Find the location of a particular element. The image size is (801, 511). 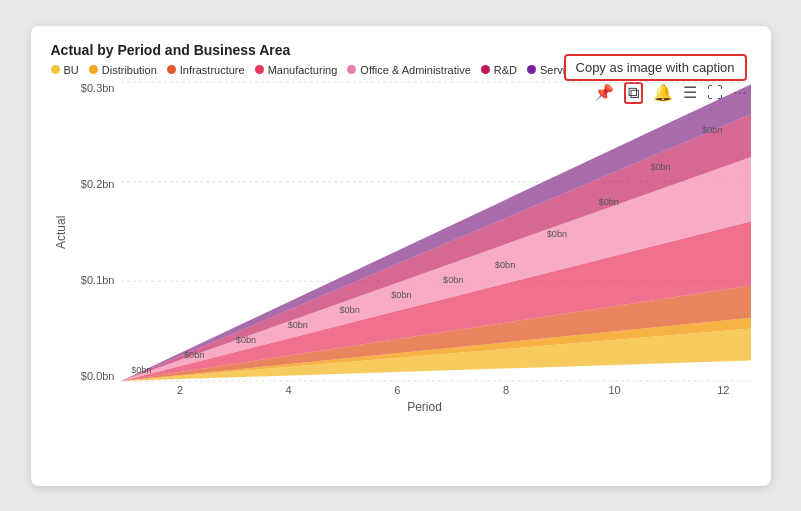

y-axis-label: Actual is located at coordinates (61, 232).